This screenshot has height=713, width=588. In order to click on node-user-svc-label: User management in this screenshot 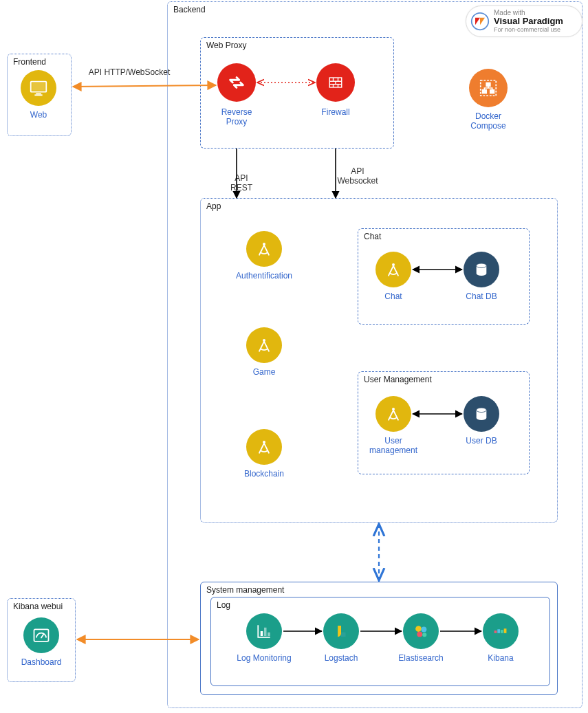, I will do `click(393, 446)`.